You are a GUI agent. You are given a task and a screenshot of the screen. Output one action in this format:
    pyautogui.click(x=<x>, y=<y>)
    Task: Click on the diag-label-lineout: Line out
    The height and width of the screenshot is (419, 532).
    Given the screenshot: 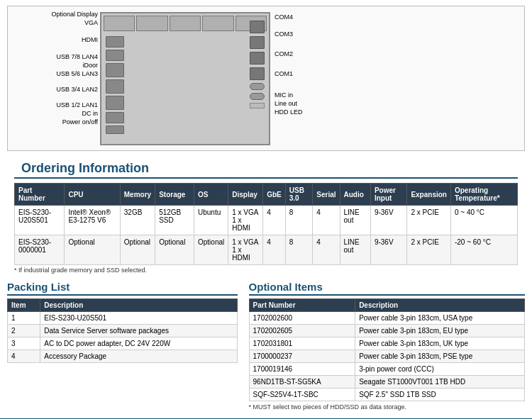 What is the action you would take?
    pyautogui.click(x=310, y=104)
    